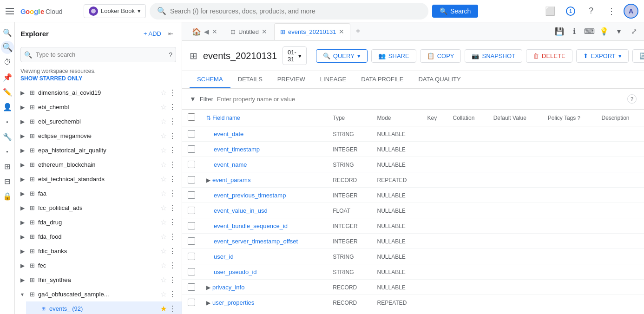 Image resolution: width=644 pixels, height=314 pixels. Describe the element at coordinates (99, 193) in the screenshot. I see `tree-dataset-item: ▶ ⊞ faa ☆ ⋮` at that location.